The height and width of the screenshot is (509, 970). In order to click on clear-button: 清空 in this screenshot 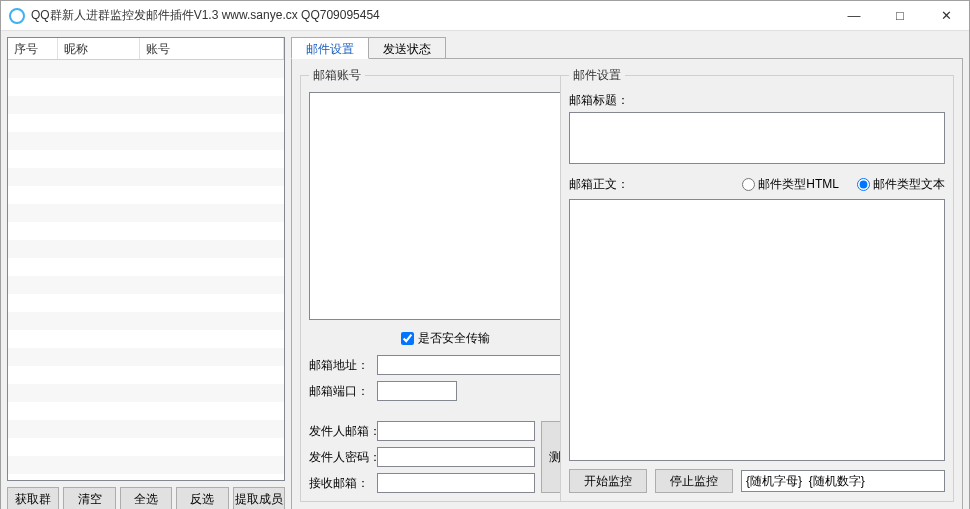, I will do `click(89, 498)`.